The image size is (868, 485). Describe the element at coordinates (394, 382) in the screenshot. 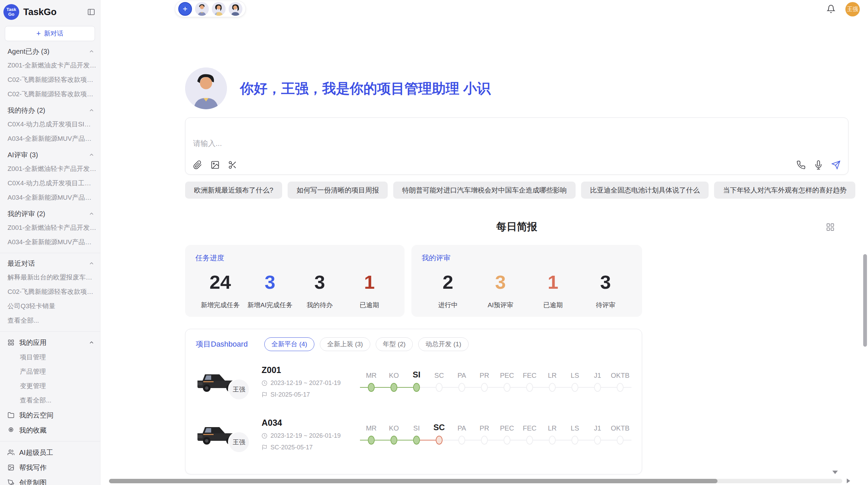

I see `milestone-node: KO` at that location.